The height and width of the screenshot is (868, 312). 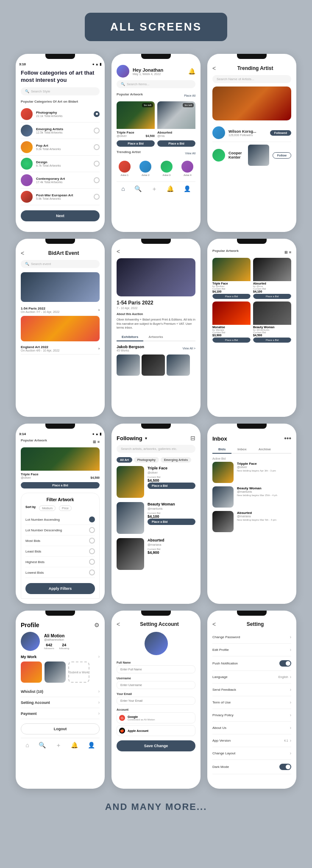 I want to click on back-arrow-4: <, so click(x=22, y=253).